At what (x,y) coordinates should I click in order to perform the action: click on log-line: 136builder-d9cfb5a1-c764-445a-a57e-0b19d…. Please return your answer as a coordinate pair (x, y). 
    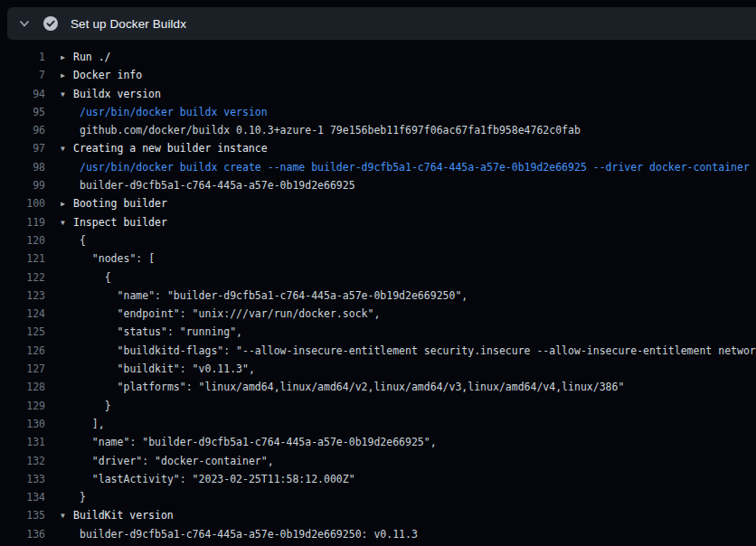
    Looking at the image, I should click on (378, 534).